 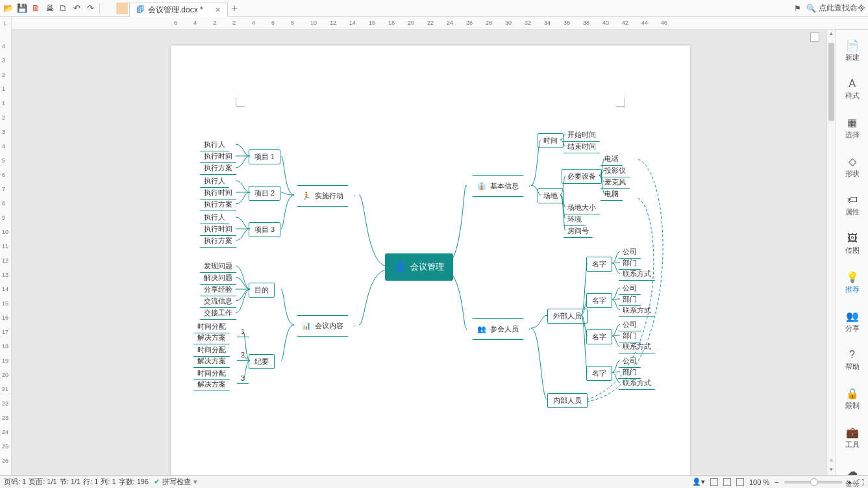 I want to click on close-tab-icon: ✕, so click(x=218, y=10).